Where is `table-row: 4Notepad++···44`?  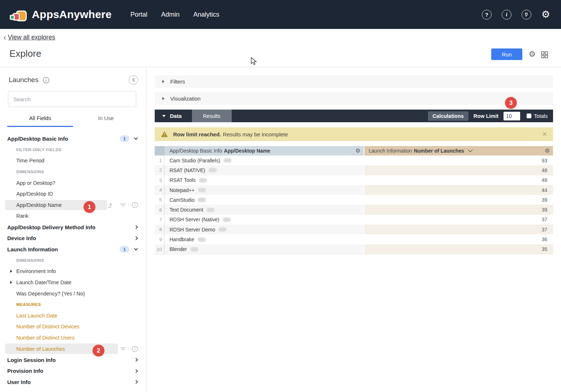
table-row: 4Notepad++···44 is located at coordinates (354, 190).